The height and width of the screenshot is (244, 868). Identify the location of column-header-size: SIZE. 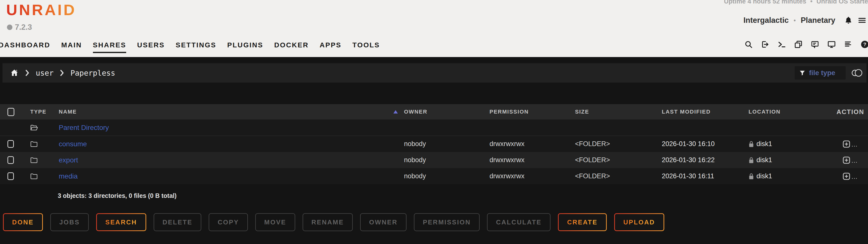
(619, 112).